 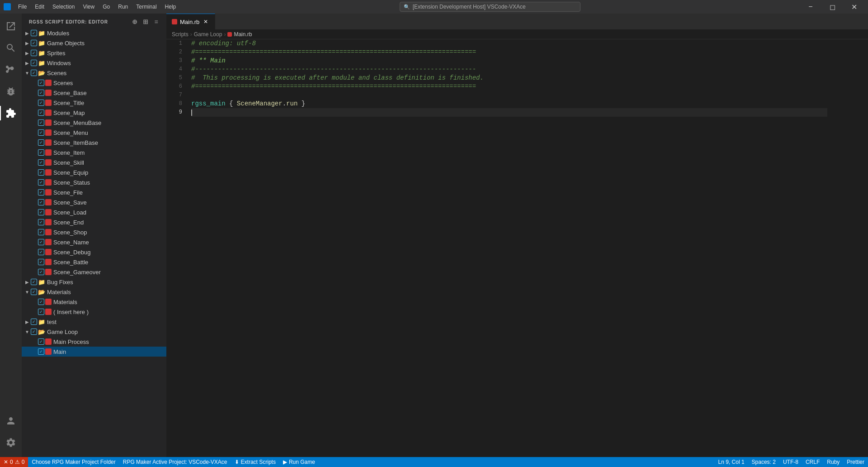 What do you see at coordinates (41, 192) in the screenshot?
I see `checkbox-scene-file: ✓` at bounding box center [41, 192].